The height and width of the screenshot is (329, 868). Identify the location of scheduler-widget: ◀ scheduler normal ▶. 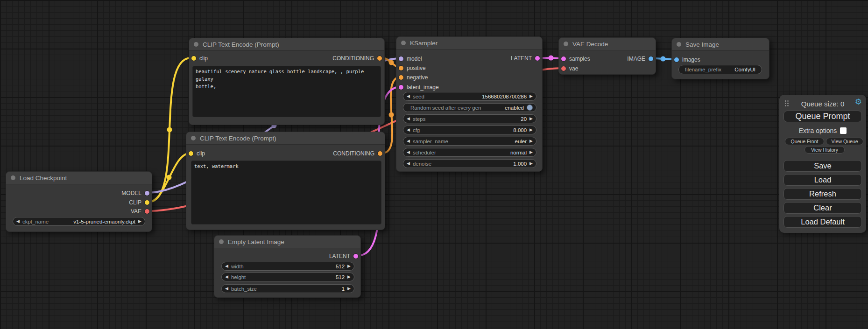
(470, 152).